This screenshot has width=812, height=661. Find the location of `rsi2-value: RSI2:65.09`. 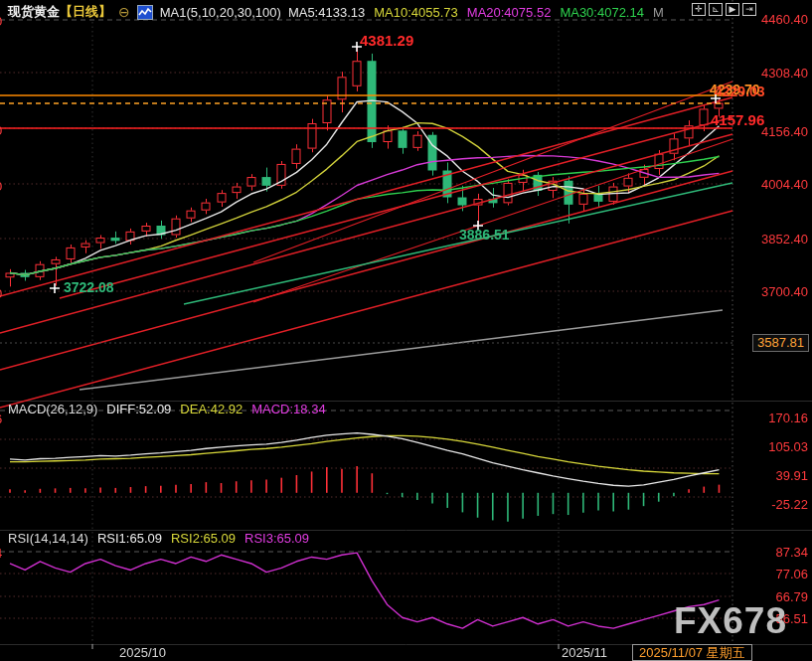

rsi2-value: RSI2:65.09 is located at coordinates (203, 539).